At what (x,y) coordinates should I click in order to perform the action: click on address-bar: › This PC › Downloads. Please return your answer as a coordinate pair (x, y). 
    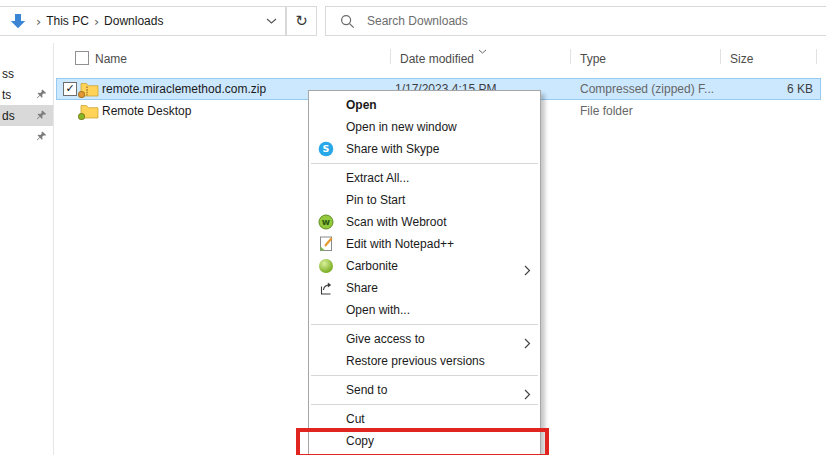
    Looking at the image, I should click on (143, 21).